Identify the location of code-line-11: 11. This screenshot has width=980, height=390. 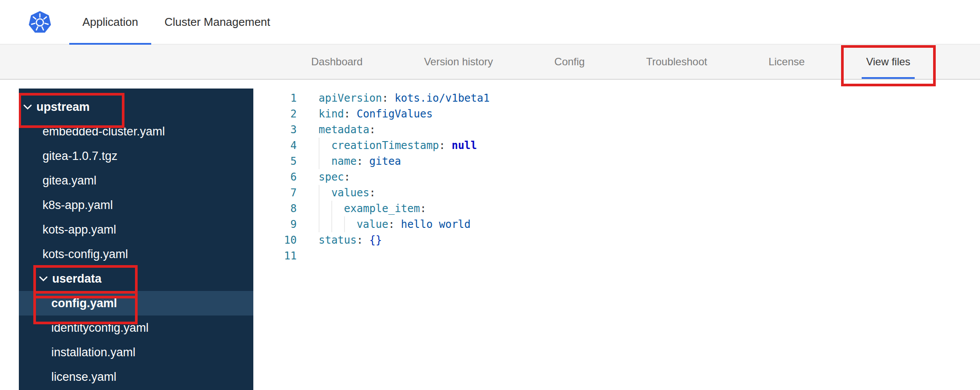
(617, 256).